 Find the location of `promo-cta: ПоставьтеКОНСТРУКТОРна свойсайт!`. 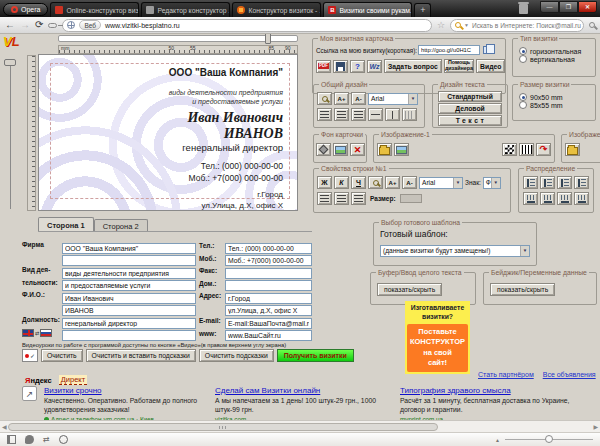

promo-cta: ПоставьтеКОНСТРУКТОРна свойсайт! is located at coordinates (438, 348).